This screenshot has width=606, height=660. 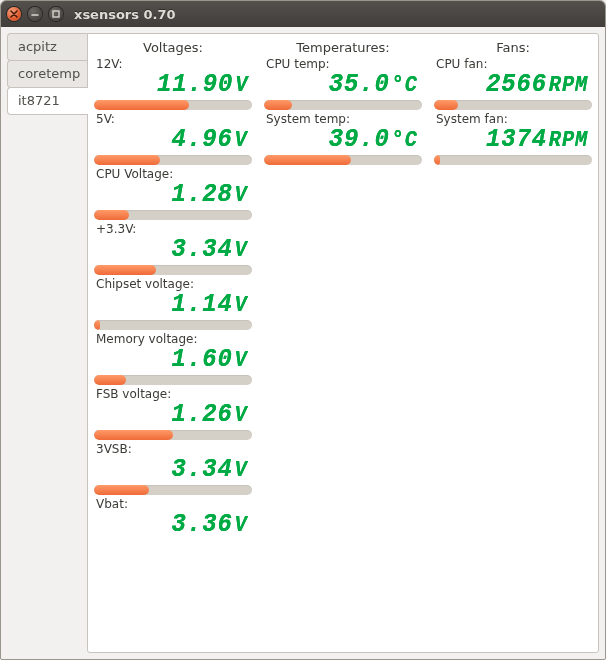 I want to click on tab-coretemp: coretemp, so click(x=47, y=74).